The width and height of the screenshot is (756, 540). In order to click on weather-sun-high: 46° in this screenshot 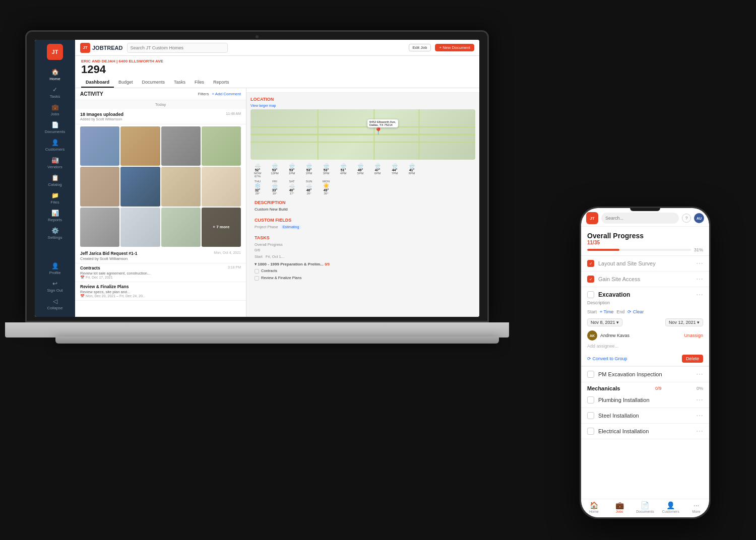, I will do `click(309, 190)`.